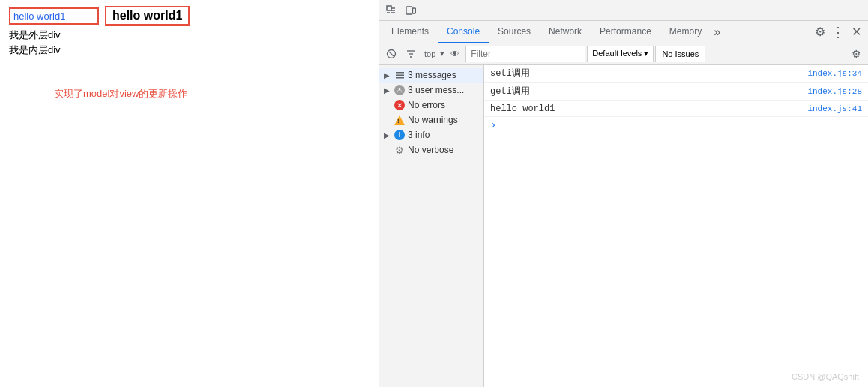 The height and width of the screenshot is (387, 868). I want to click on context-selector: top, so click(430, 54).